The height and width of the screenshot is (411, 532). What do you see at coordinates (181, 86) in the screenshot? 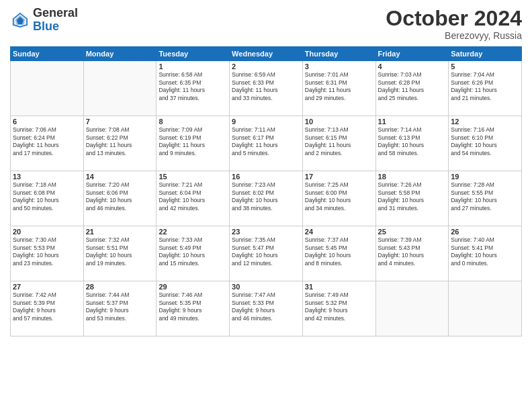
I see `day-info: Sunrise: 6:58 AM Sunset: 6:35 PM Dayligh…` at bounding box center [181, 86].